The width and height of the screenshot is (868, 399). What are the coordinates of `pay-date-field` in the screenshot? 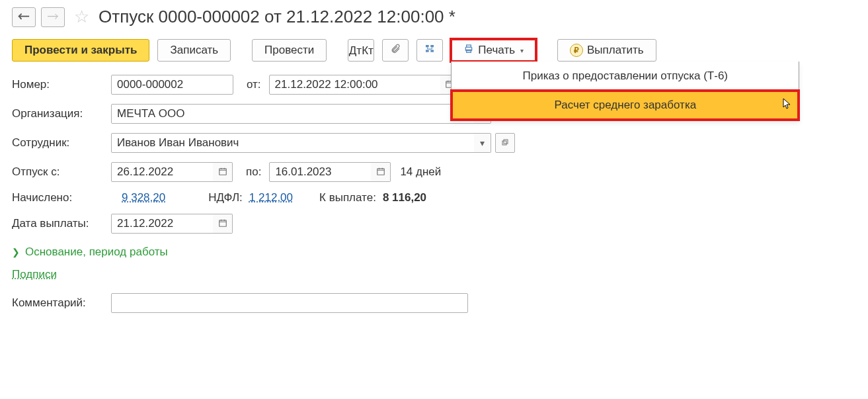 It's located at (163, 224).